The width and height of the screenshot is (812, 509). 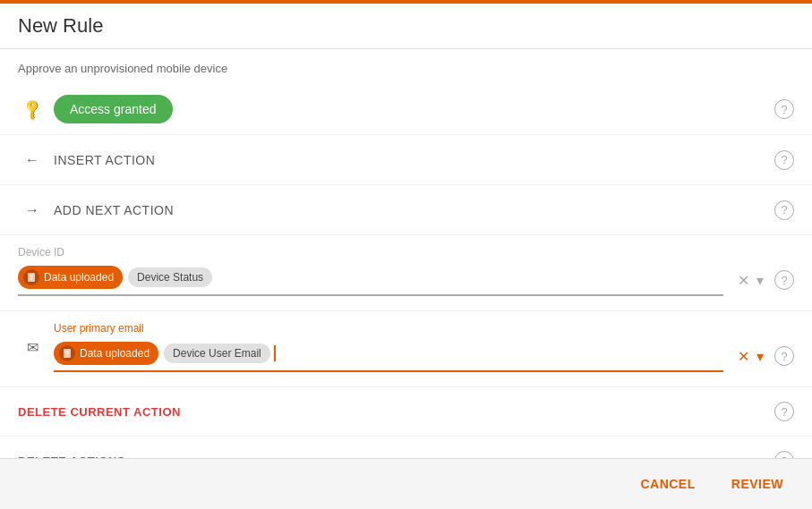 What do you see at coordinates (760, 356) in the screenshot?
I see `user-email-dropdown-button: ▾` at bounding box center [760, 356].